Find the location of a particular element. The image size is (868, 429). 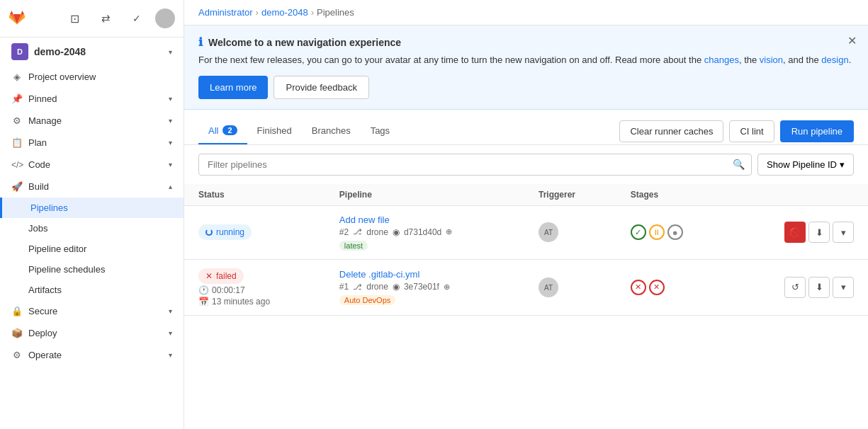

project-selector: D demo-2048 ▾ is located at coordinates (92, 52).